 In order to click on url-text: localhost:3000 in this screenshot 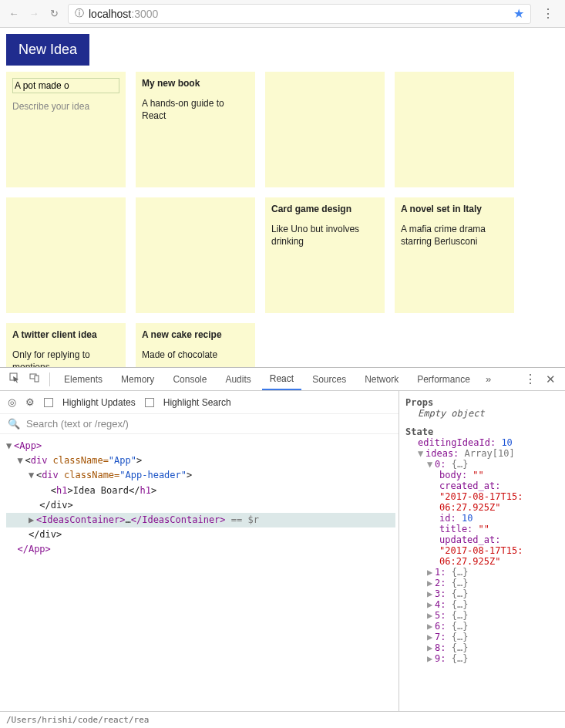, I will do `click(299, 14)`.